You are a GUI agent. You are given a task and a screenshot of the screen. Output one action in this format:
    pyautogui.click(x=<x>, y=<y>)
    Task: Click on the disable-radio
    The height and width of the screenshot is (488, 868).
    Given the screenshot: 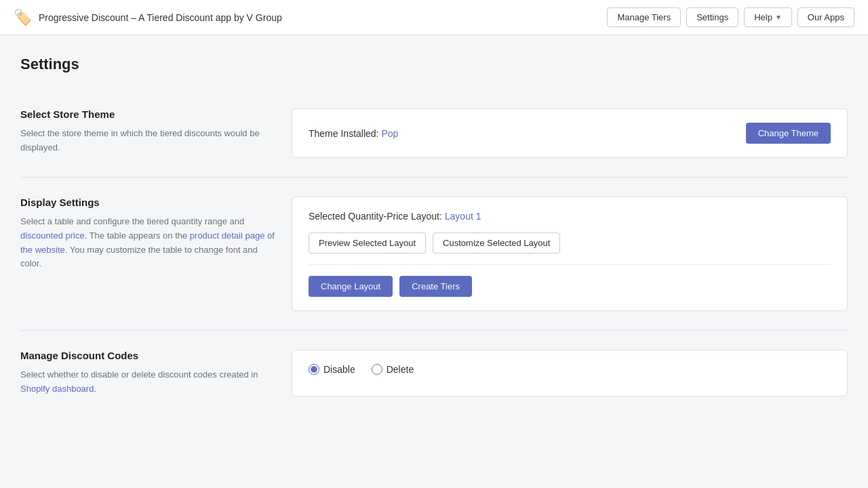 What is the action you would take?
    pyautogui.click(x=314, y=369)
    